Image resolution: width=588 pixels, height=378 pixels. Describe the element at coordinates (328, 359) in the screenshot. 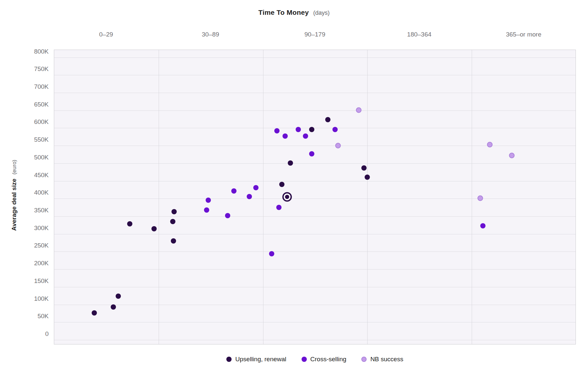

I see `legend-label: Cross-selling` at that location.